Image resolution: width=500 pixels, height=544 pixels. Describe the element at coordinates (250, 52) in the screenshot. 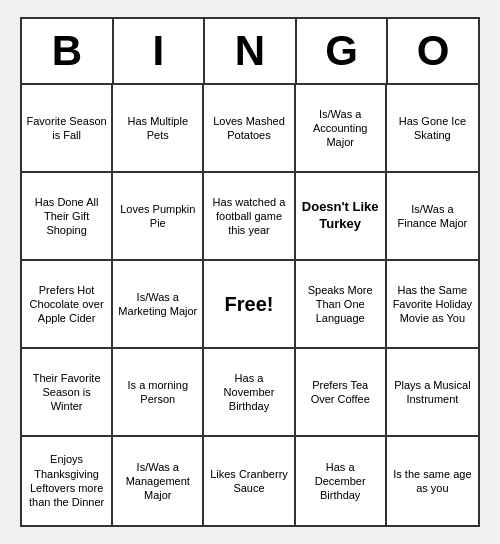

I see `bingo-header: BINGO` at that location.